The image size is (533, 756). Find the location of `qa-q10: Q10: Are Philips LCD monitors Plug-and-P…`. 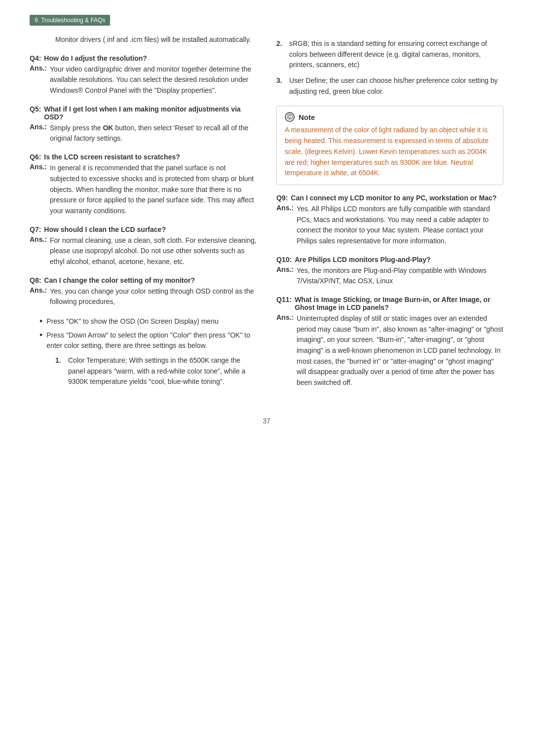

qa-q10: Q10: Are Philips LCD monitors Plug-and-P… is located at coordinates (390, 271).